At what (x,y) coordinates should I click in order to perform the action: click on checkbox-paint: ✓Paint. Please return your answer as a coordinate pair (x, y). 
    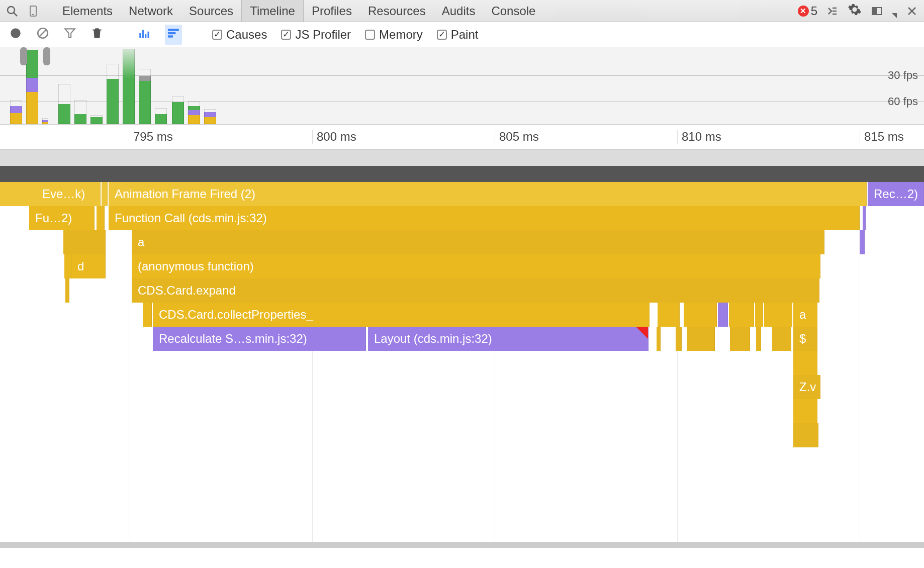
    Looking at the image, I should click on (457, 35).